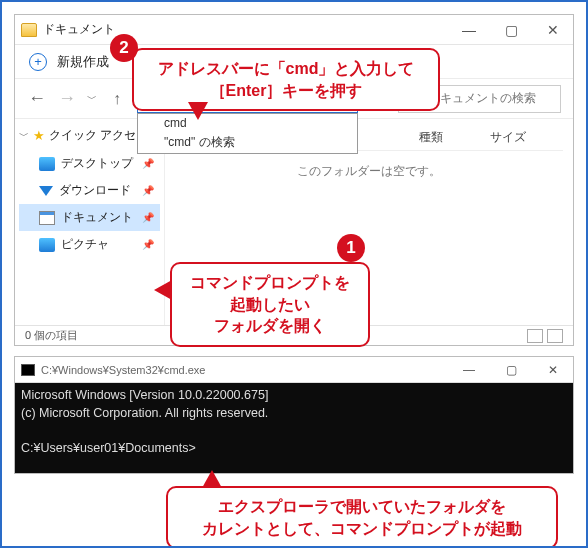 This screenshot has width=588, height=548. Describe the element at coordinates (97, 218) in the screenshot. I see `sidebar-item-label: ドキュメント` at that location.